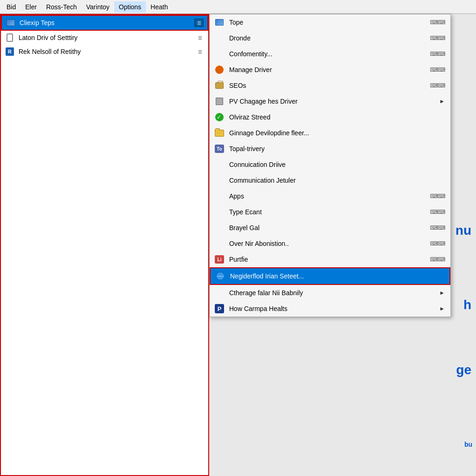  I want to click on menu-item-ctherage: Ctherage falar Nii Babnily ►, so click(330, 293).